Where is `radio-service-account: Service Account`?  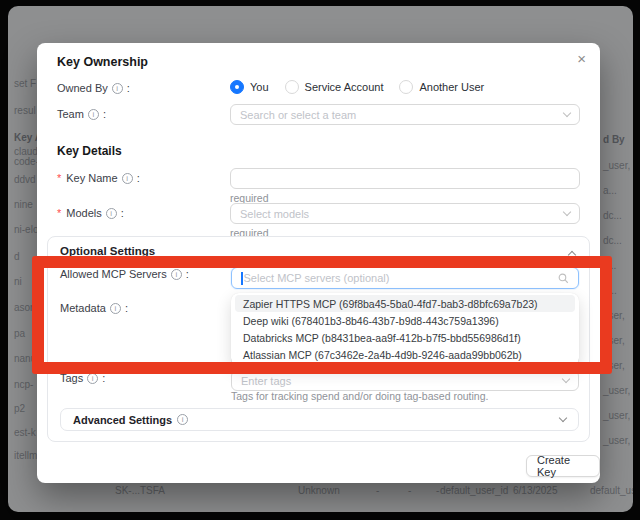
radio-service-account: Service Account is located at coordinates (334, 87).